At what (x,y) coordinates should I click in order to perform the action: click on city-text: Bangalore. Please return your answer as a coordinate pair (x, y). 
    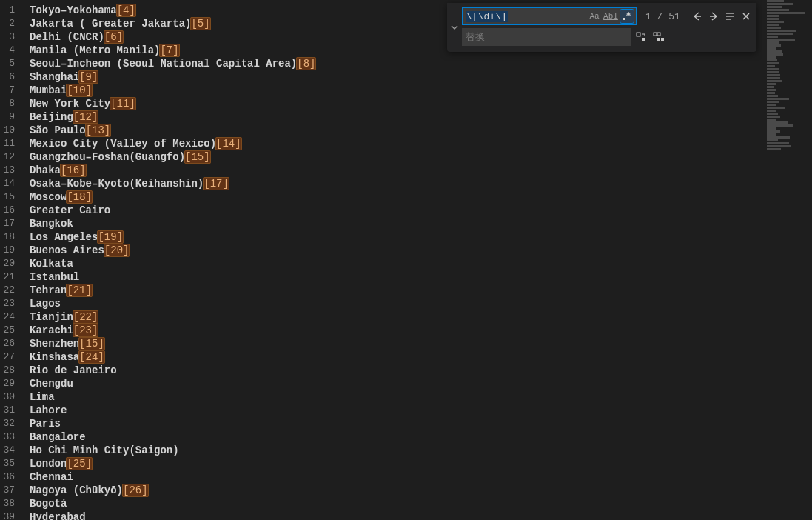
    Looking at the image, I should click on (58, 437).